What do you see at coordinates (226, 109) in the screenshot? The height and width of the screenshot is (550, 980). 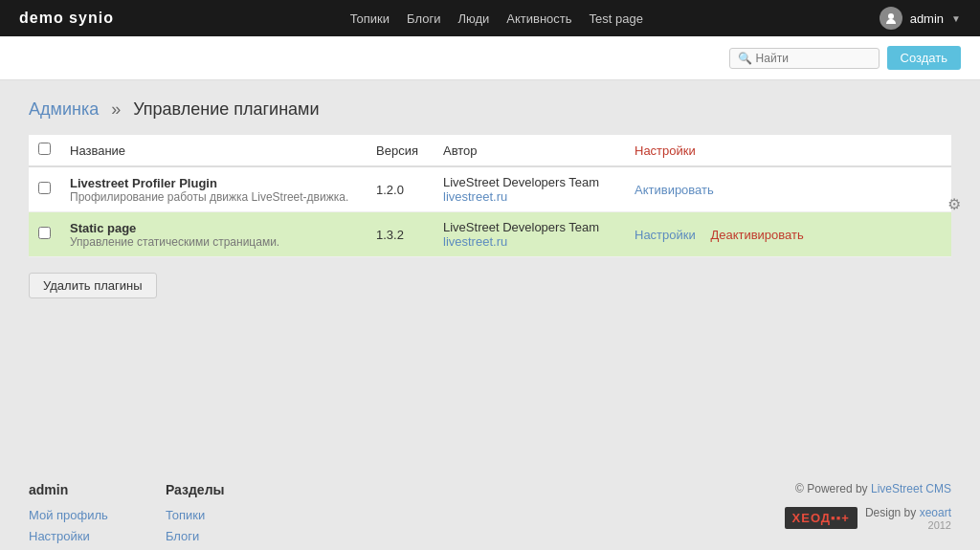 I see `breadcrumb-current: Управление плагинами` at bounding box center [226, 109].